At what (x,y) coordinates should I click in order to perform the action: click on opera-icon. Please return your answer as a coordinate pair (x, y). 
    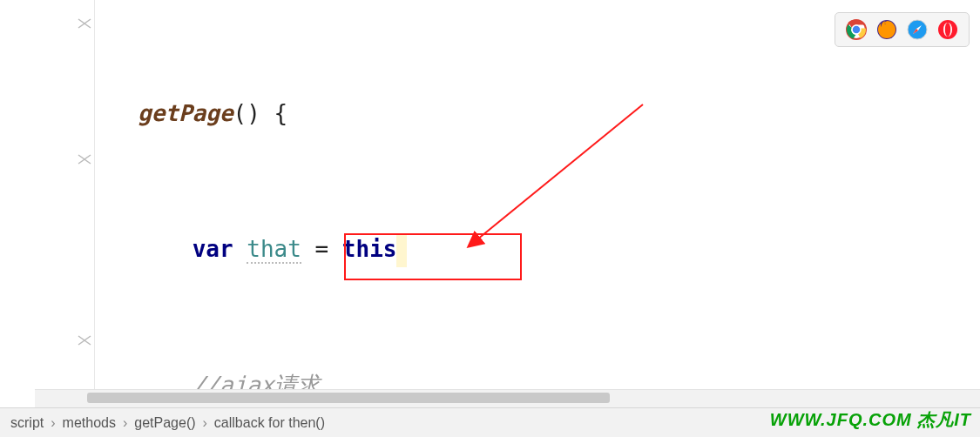
    Looking at the image, I should click on (948, 30).